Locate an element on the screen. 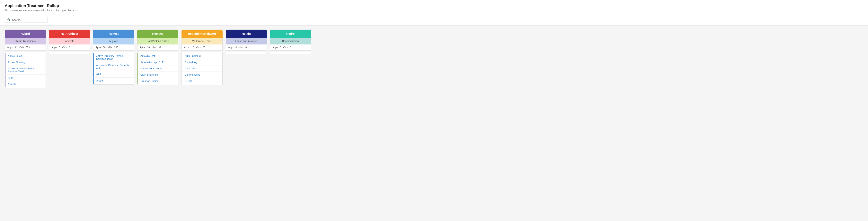 The image size is (868, 221). apps-label-retire: Apps : 0 is located at coordinates (277, 47).